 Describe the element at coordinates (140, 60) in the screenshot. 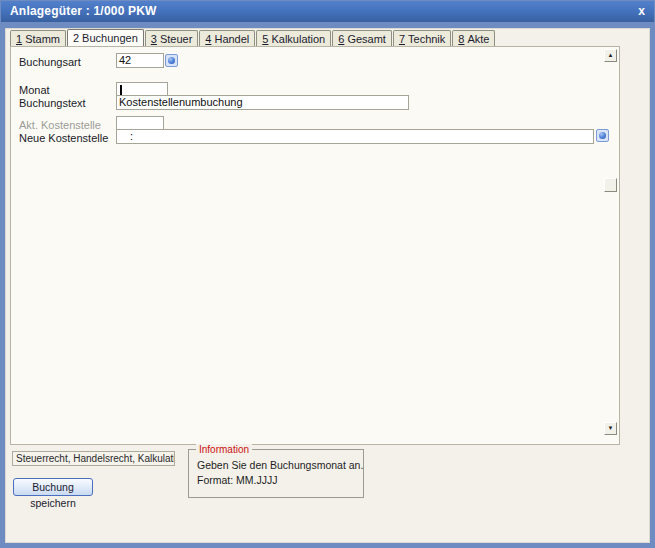

I see `buchungsart-input: 42` at that location.